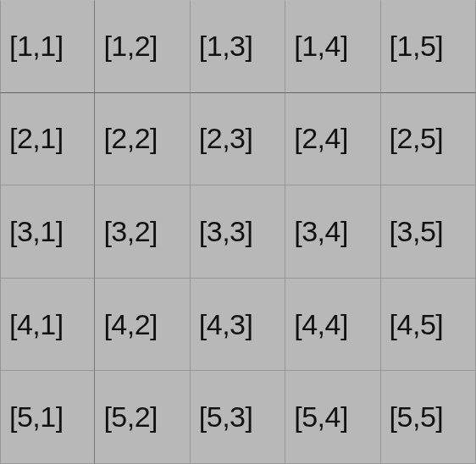 The image size is (476, 464). Describe the element at coordinates (333, 140) in the screenshot. I see `cell-2-4: [2,4]` at that location.